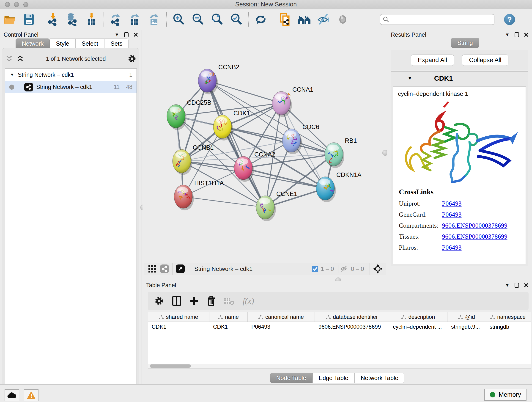 This screenshot has height=402, width=532. I want to click on birdseye-view-icon, so click(180, 269).